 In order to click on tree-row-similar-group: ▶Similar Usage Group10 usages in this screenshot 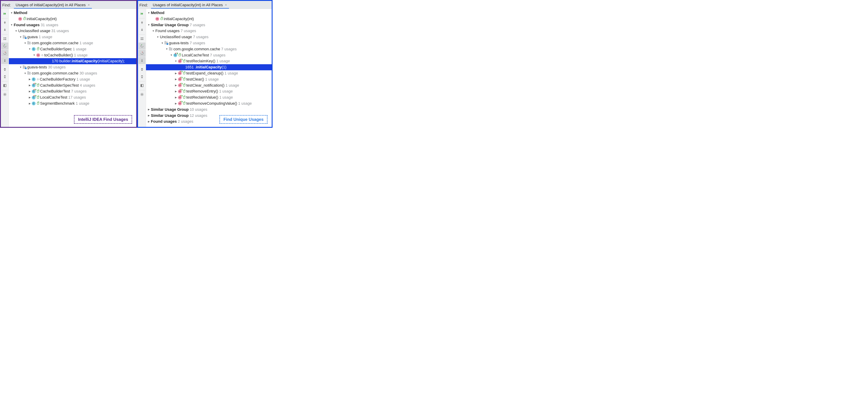, I will do `click(209, 109)`.